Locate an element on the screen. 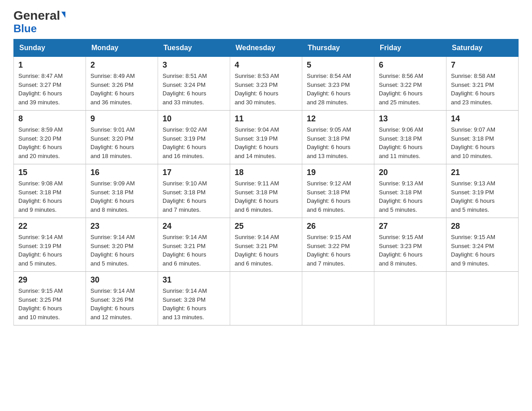  calendar-cell: 29 Sunrise: 9:15 AM Sunset: 3:25 PM Dayl… is located at coordinates (50, 299).